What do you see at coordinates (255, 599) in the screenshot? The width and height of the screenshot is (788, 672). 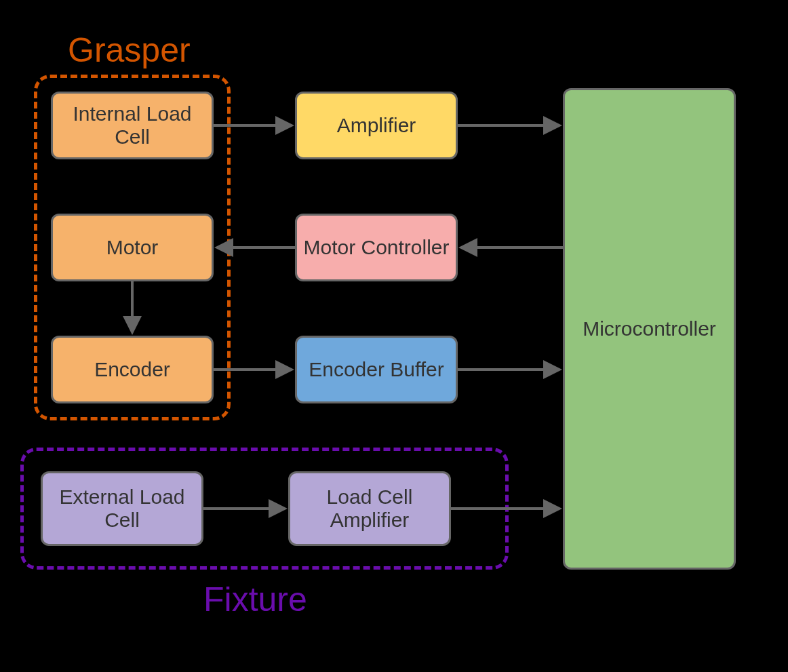 I see `fixture-group-label: Fixture` at bounding box center [255, 599].